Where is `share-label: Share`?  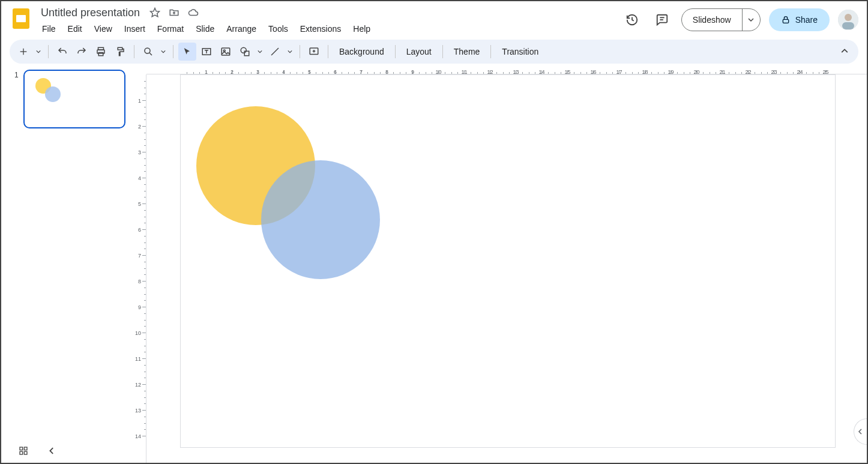
share-label: Share is located at coordinates (807, 20).